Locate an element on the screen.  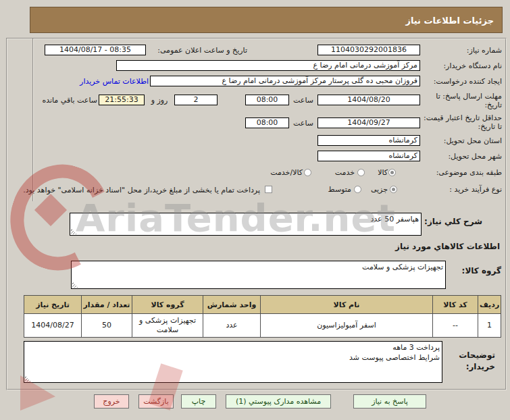
announce-datetime-field: 1404/08/17 - 08:35 is located at coordinates (95, 50).